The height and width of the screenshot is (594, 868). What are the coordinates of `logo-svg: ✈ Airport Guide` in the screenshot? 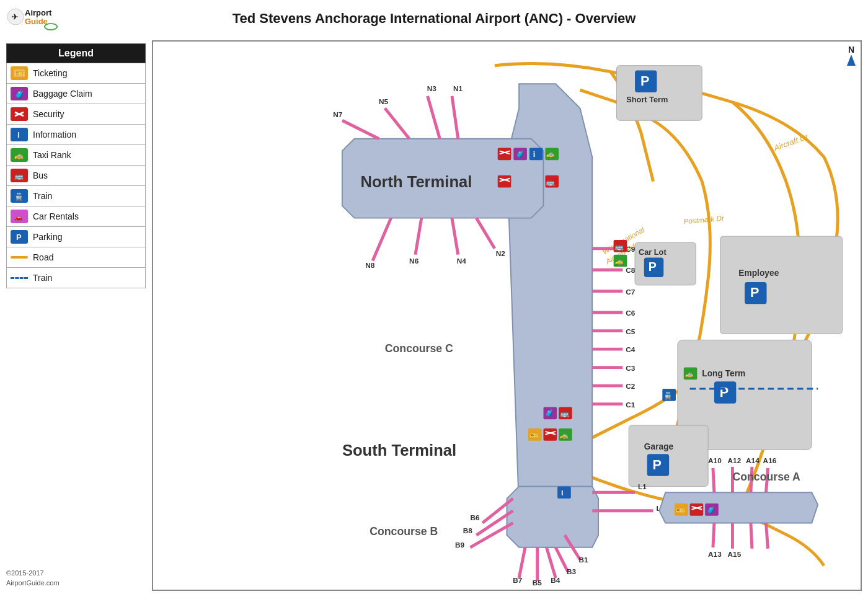 It's located at (43, 17).